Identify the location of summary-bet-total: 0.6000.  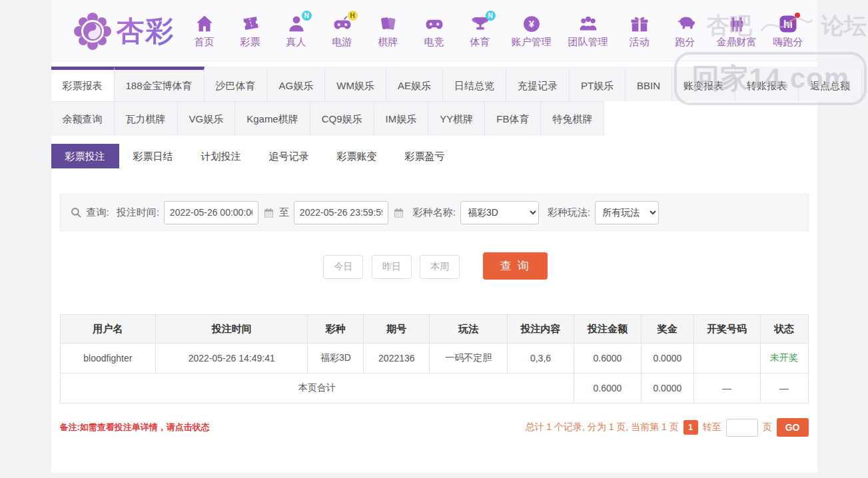
(608, 389).